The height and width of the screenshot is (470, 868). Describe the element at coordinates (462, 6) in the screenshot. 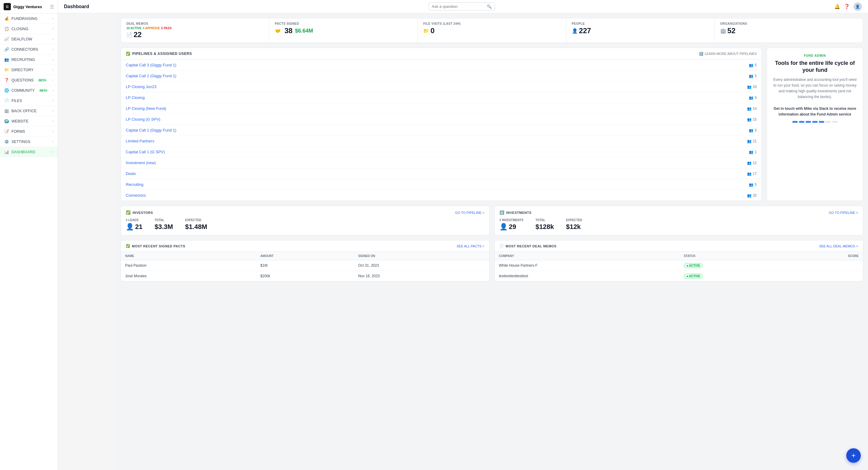

I see `search-box: 🔍` at that location.